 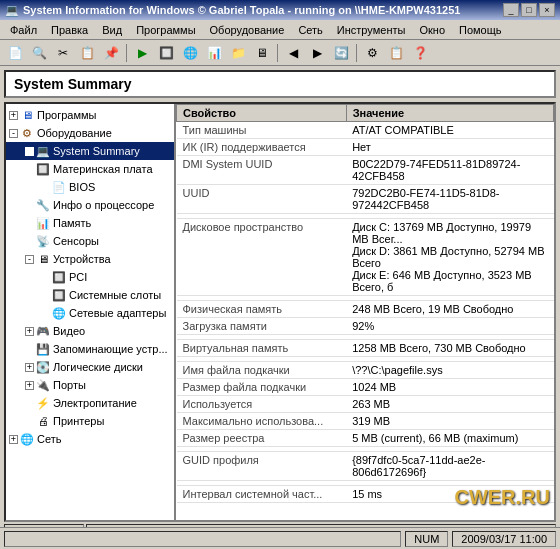 What do you see at coordinates (547, 10) in the screenshot?
I see `close-button: ×` at bounding box center [547, 10].